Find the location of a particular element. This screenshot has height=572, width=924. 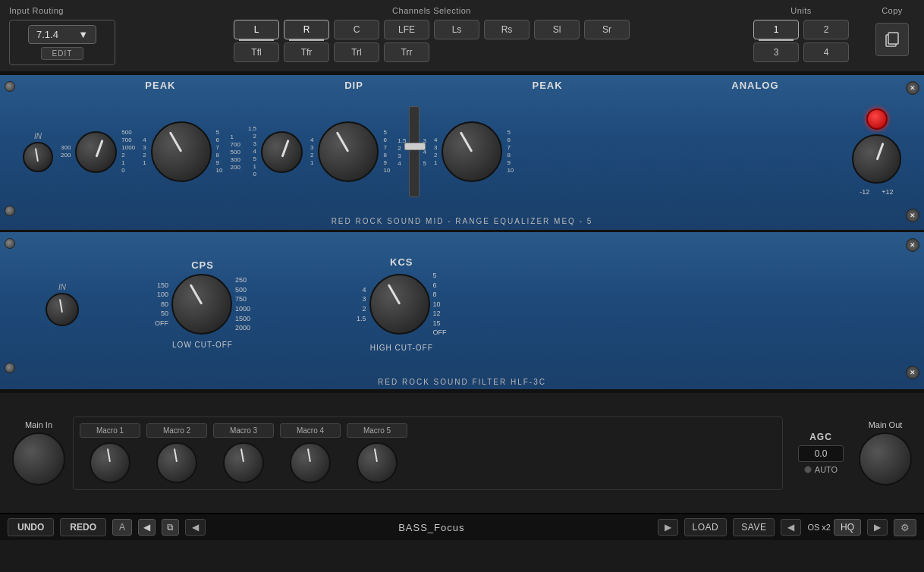

channels-selection-section: Channels Selection L R C LFE Ls Rs Sl Sr… is located at coordinates (432, 34).